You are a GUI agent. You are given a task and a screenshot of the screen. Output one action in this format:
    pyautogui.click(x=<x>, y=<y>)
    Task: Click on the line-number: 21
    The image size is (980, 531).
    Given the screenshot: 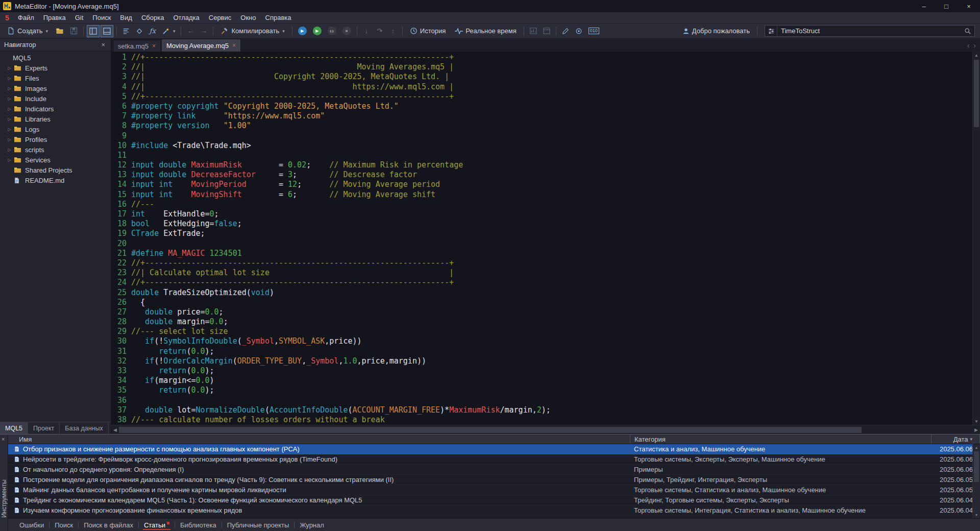 What is the action you would take?
    pyautogui.click(x=119, y=253)
    